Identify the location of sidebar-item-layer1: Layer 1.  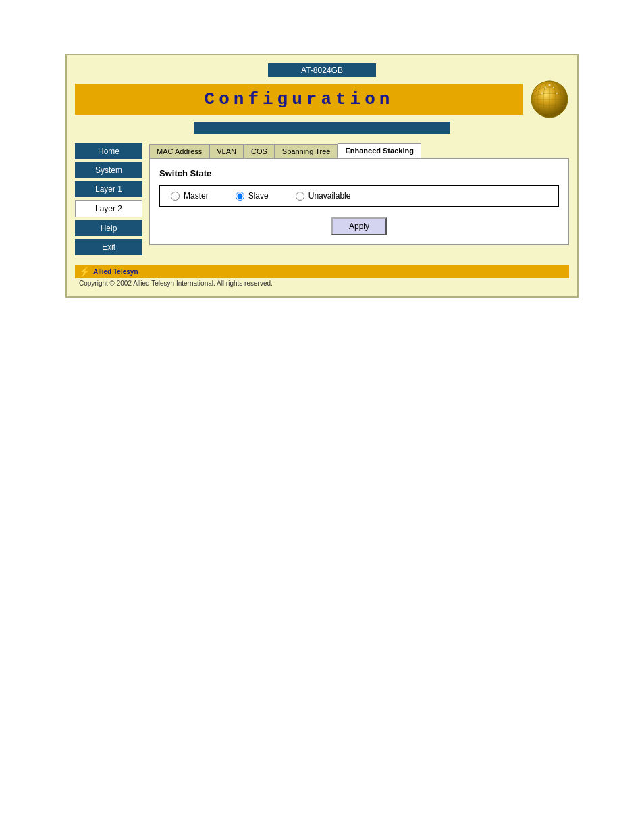
(109, 189).